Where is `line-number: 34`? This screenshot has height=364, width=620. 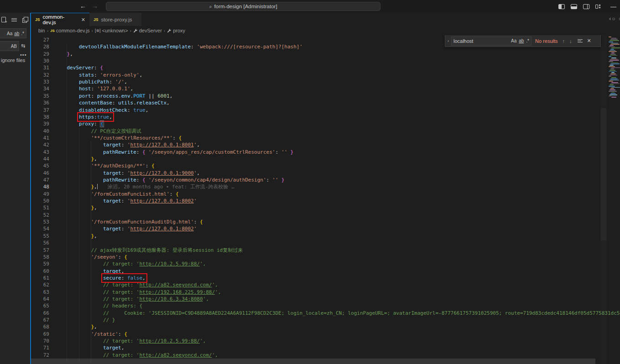 line-number: 34 is located at coordinates (40, 88).